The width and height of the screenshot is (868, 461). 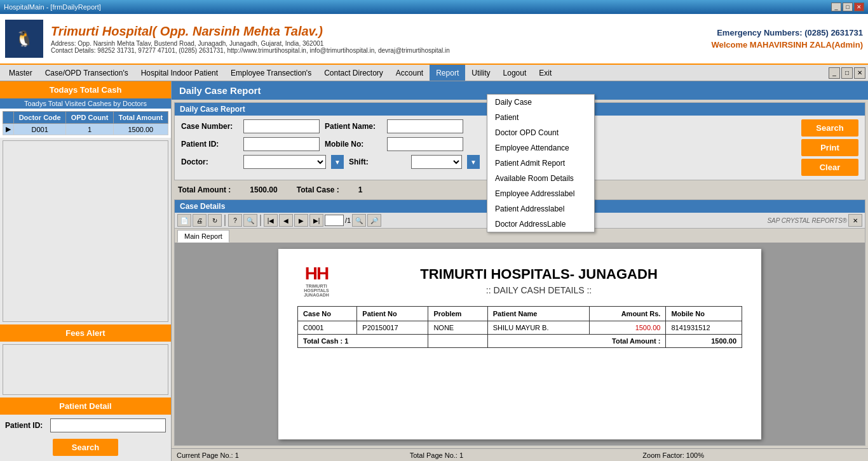 What do you see at coordinates (627, 314) in the screenshot?
I see `th-amount: Amount Rs.` at bounding box center [627, 314].